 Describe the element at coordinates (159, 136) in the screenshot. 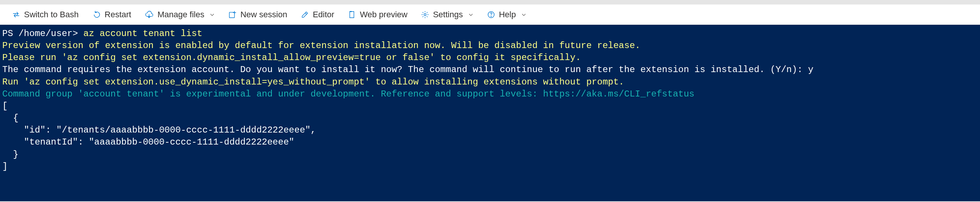

I see `terminal-json-output: [ { "id": "/tenants/aaaabbbb-0000-cccc-1…` at that location.